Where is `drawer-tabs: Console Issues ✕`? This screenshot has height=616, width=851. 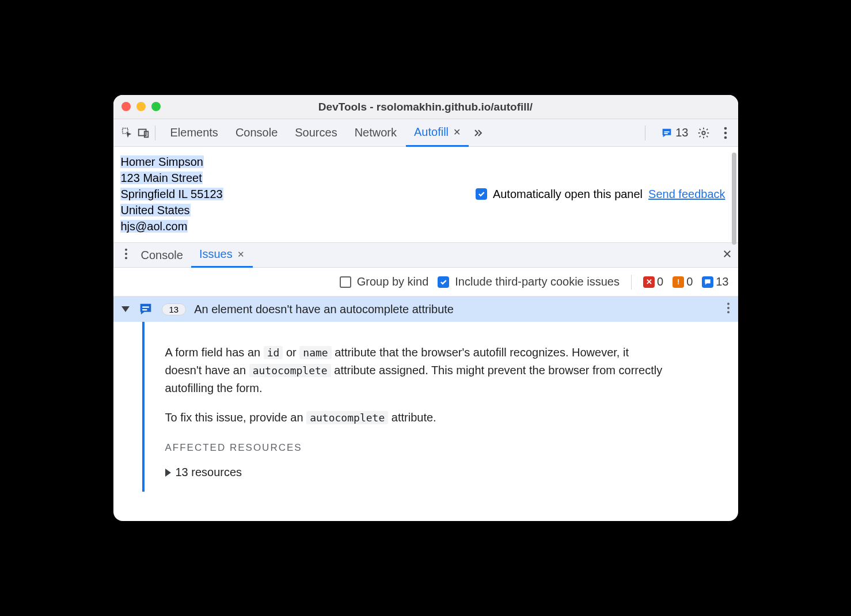 drawer-tabs: Console Issues ✕ is located at coordinates (426, 255).